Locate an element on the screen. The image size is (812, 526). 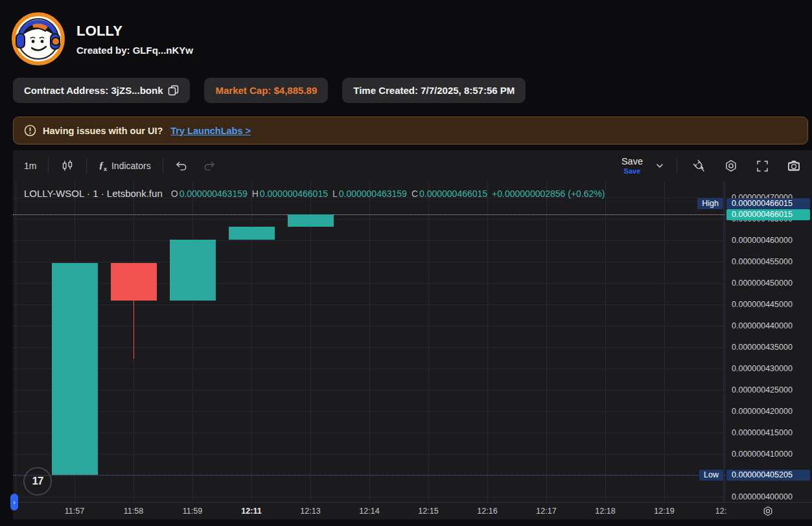
info-pill-row: Contract Address: 3jZS...bonk Market Cap… is located at coordinates (270, 91).